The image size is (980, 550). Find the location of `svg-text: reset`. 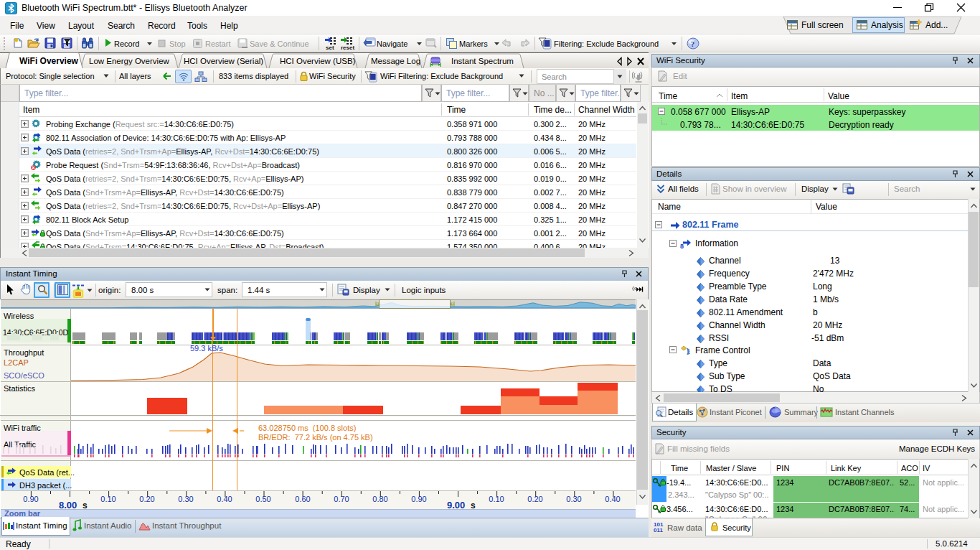

svg-text: reset is located at coordinates (347, 47).